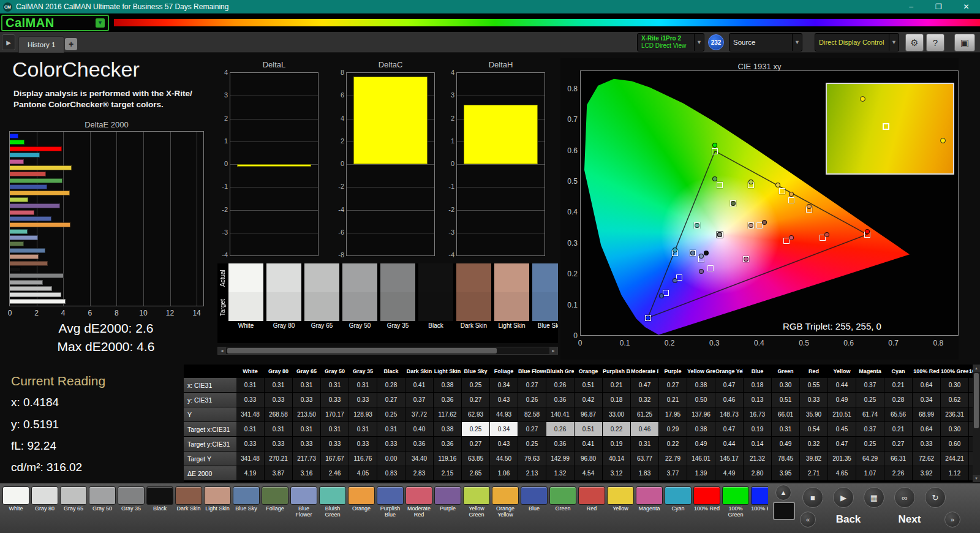 This screenshot has height=533, width=980. I want to click on patch-select-button: Moderate Red, so click(419, 509).